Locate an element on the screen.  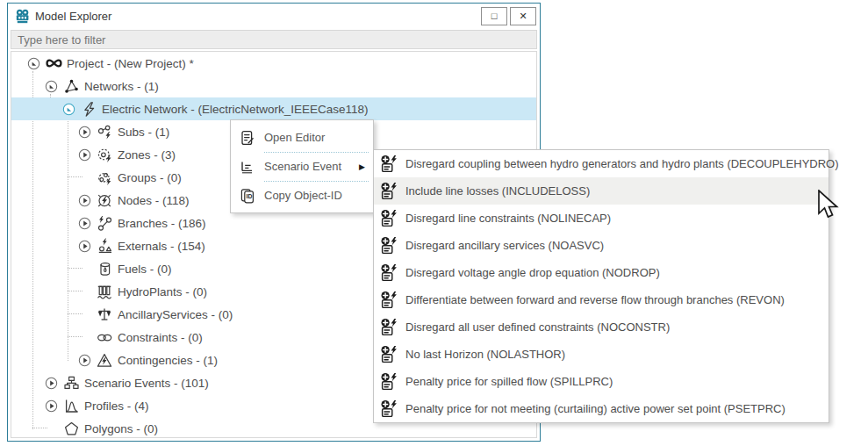
contingencies-icon is located at coordinates (104, 360).